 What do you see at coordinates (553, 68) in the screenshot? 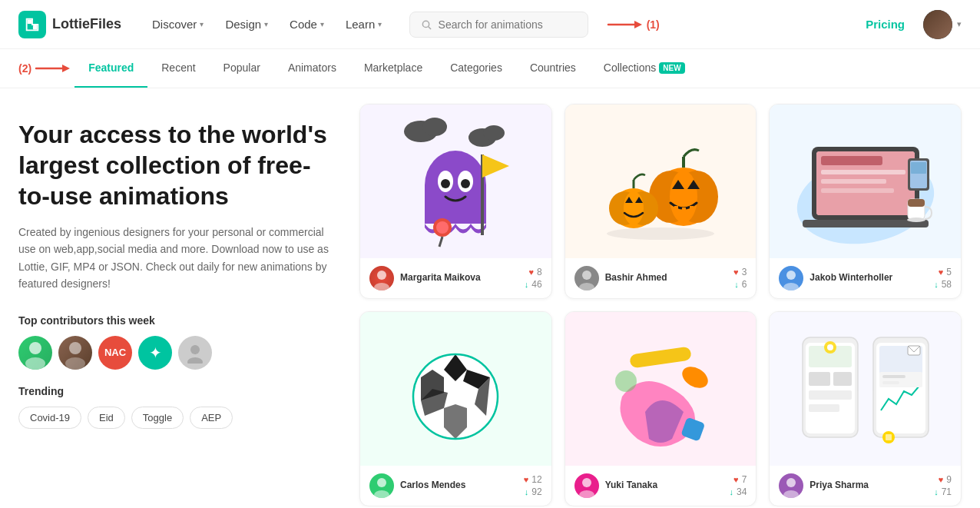
I see `tab-countries: Countries` at bounding box center [553, 68].